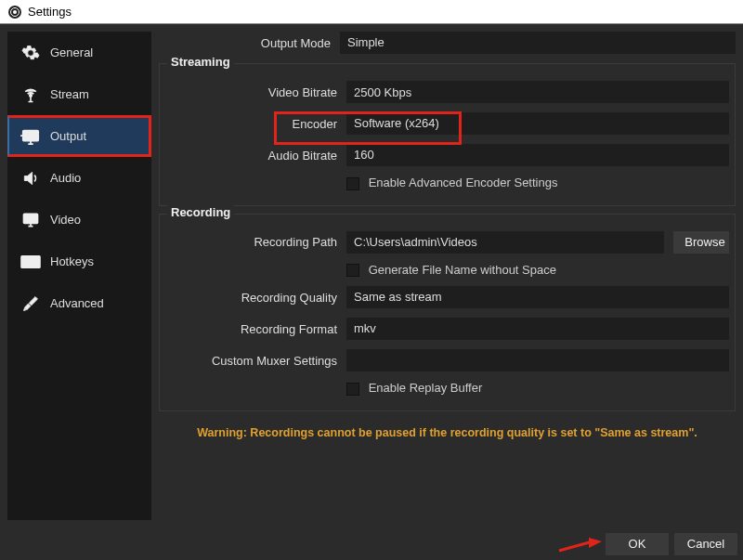 The image size is (743, 560). I want to click on sidebar-item-hotkeys: Hotkeys, so click(80, 262).